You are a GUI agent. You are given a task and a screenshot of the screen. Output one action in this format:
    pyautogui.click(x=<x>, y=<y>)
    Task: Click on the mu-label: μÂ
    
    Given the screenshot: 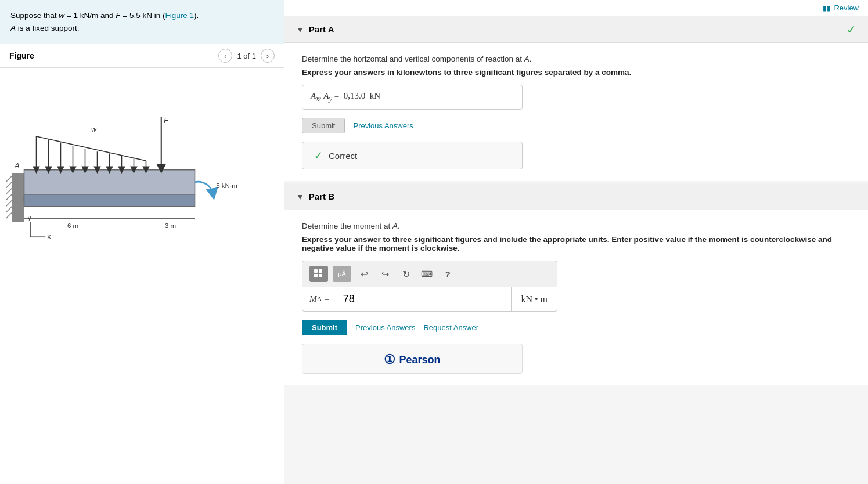 What is the action you would take?
    pyautogui.click(x=342, y=274)
    